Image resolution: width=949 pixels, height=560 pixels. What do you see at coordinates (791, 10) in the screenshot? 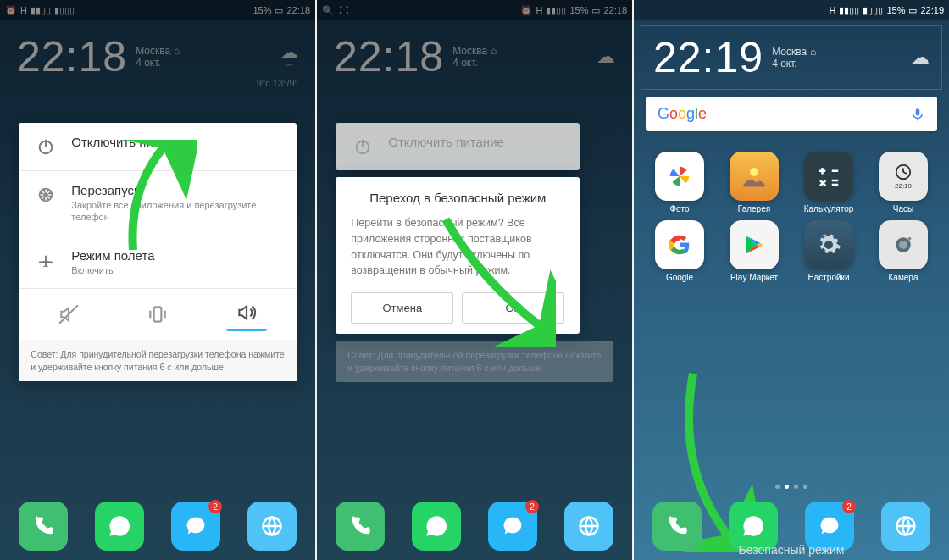
I see `status-bar: H ▮▮▯▯ ▮▯▯▯ 15% ▭ 22:19` at bounding box center [791, 10].